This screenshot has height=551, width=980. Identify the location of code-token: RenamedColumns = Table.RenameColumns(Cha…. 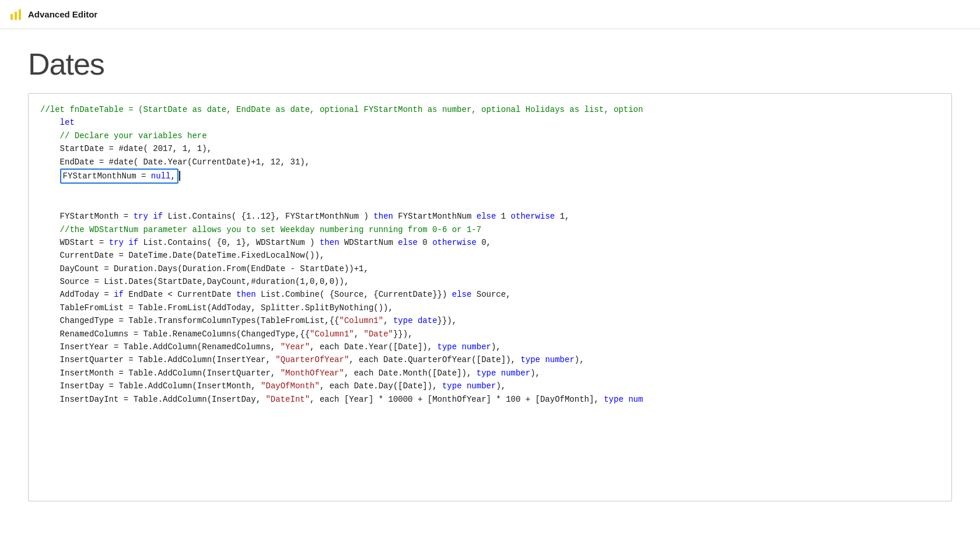
(185, 334).